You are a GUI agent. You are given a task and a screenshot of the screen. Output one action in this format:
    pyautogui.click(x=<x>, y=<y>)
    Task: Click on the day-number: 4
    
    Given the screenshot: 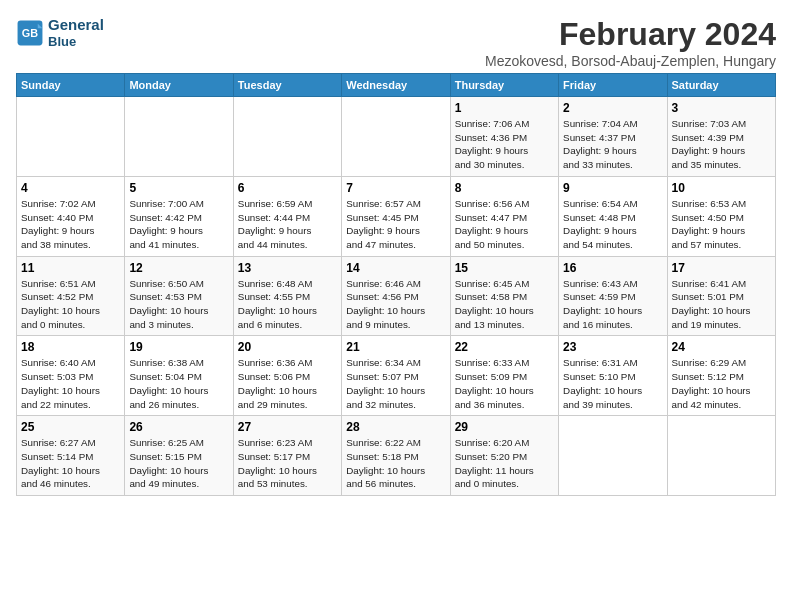 What is the action you would take?
    pyautogui.click(x=70, y=188)
    